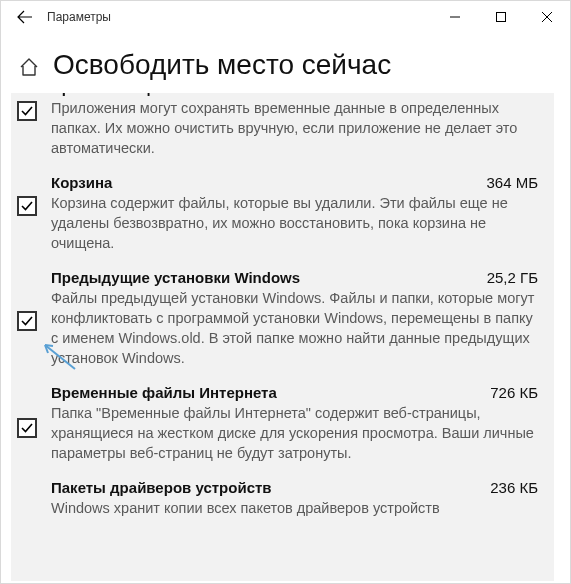  What do you see at coordinates (162, 488) in the screenshot?
I see `item-title: Пакеты драйверов устройств` at bounding box center [162, 488].